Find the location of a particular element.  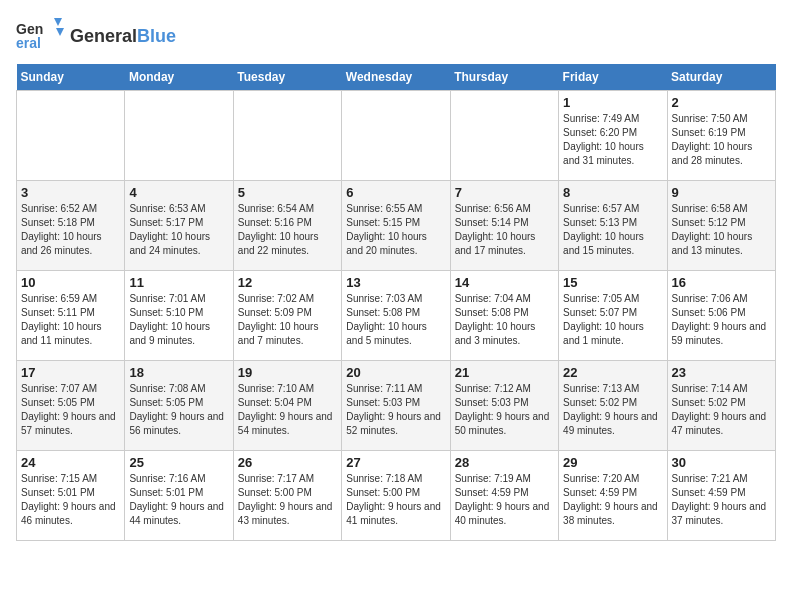

day-number: 5 is located at coordinates (288, 192).